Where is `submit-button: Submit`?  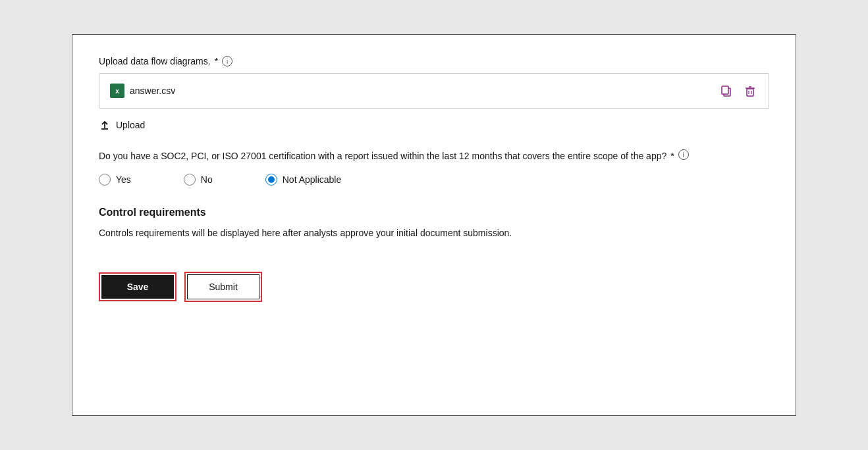
submit-button: Submit is located at coordinates (223, 287).